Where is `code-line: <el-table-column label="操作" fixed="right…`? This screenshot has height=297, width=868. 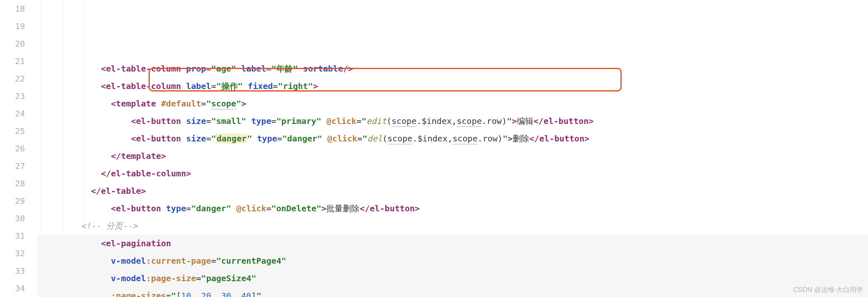 code-line: <el-table-column label="操作" fixed="right… is located at coordinates (453, 86).